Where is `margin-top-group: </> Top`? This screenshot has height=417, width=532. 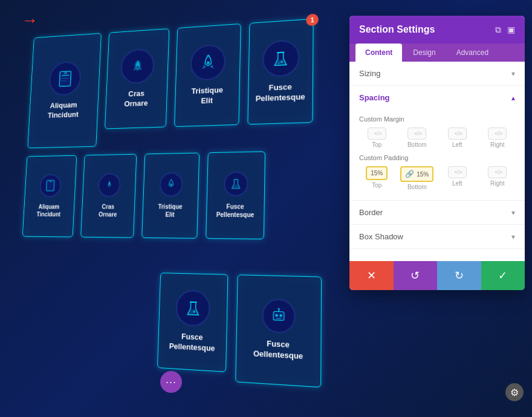 margin-top-group: </> Top is located at coordinates (377, 138).